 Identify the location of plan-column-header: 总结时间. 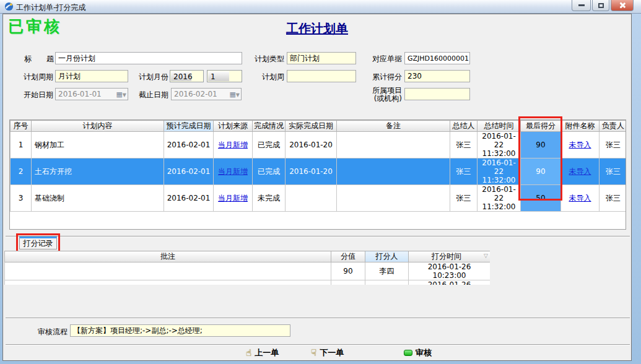
(499, 126).